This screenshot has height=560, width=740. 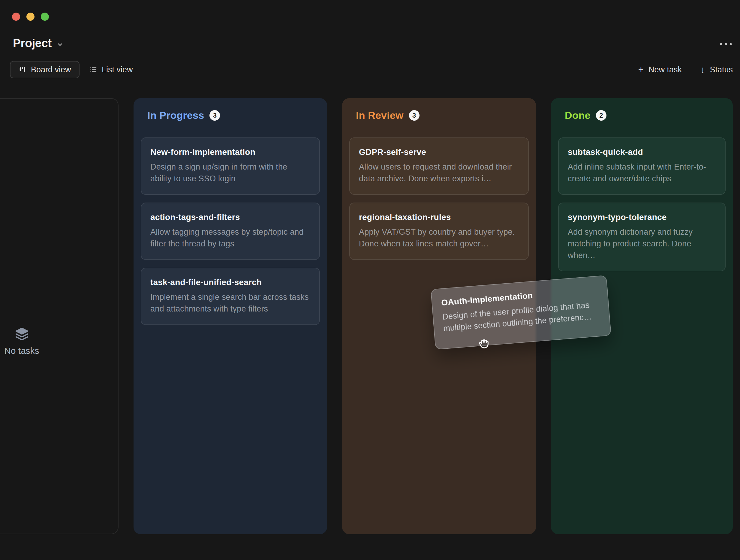 I want to click on task-card: regional-taxation-rules Apply VAT/GST by…, so click(x=439, y=231).